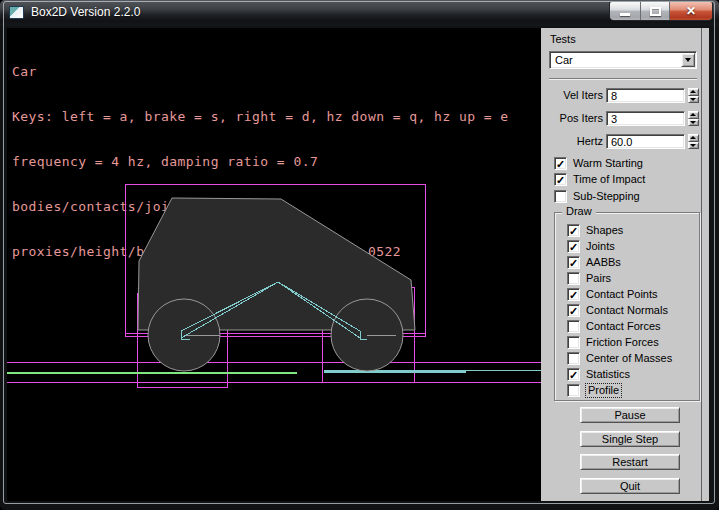 The image size is (719, 510). I want to click on joints-label: Joints, so click(600, 246).